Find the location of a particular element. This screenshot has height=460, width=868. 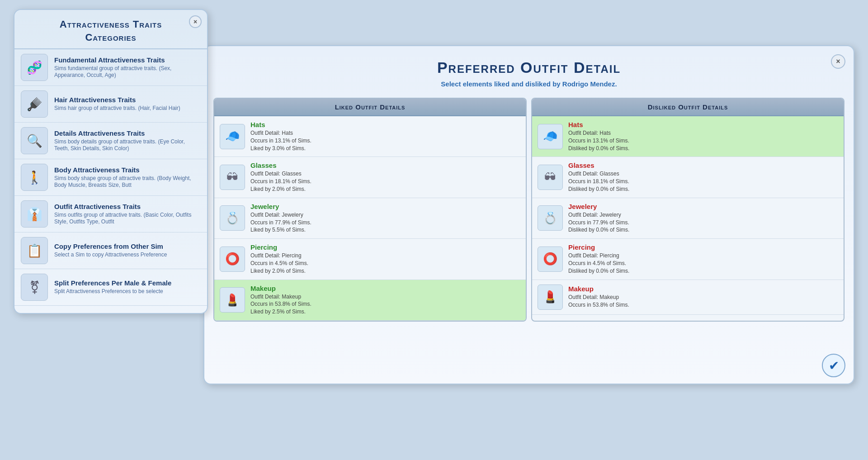

liked-item-4: 💄 Makeup Outfit Detail: MakeupOccurs in … is located at coordinates (370, 300).